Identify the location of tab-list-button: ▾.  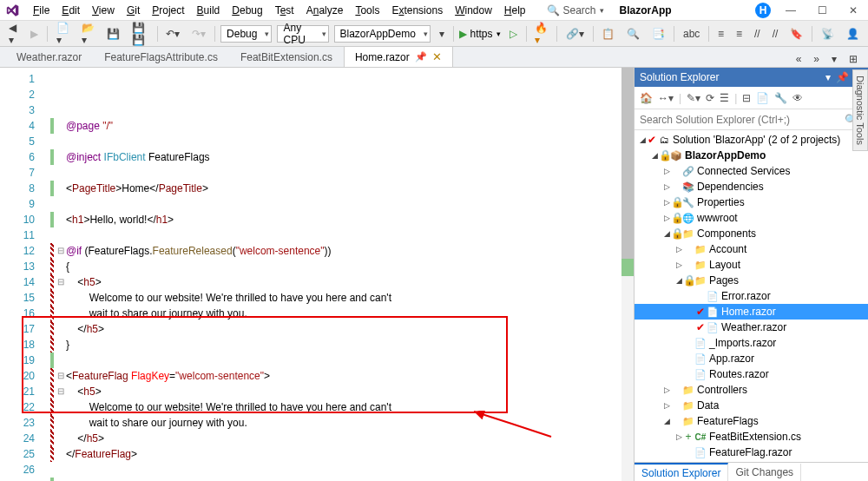
(834, 59).